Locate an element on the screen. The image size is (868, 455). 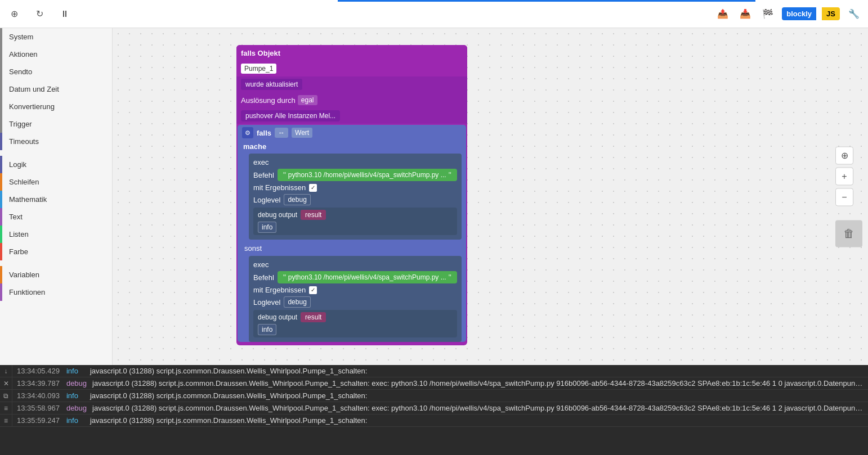
result-dropdown-2: result is located at coordinates (313, 317).